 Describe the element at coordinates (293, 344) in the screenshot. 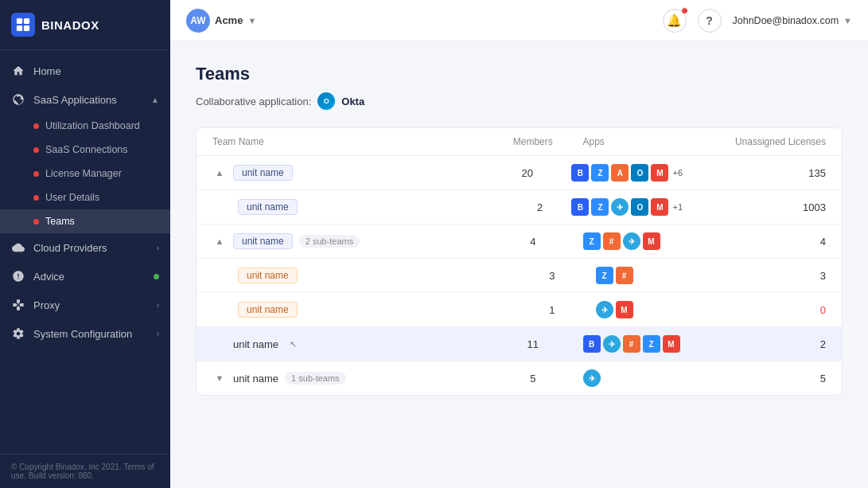

I see `cursor-indicator: ↖` at that location.